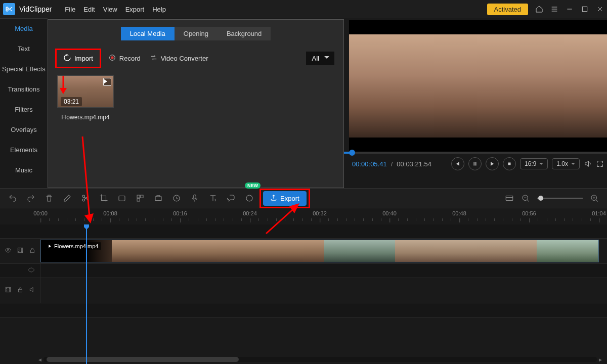 This screenshot has width=607, height=364. I want to click on media-filter-select: All, so click(320, 59).